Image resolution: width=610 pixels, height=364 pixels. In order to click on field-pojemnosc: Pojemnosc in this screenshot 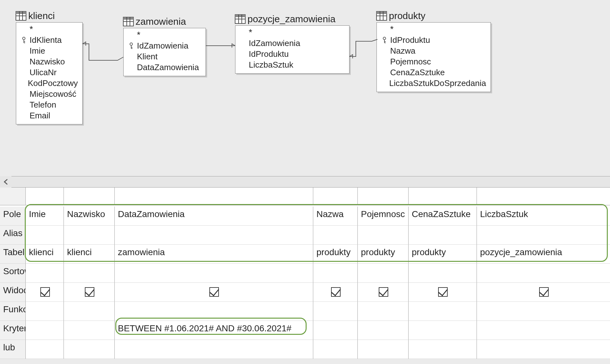, I will do `click(434, 62)`.